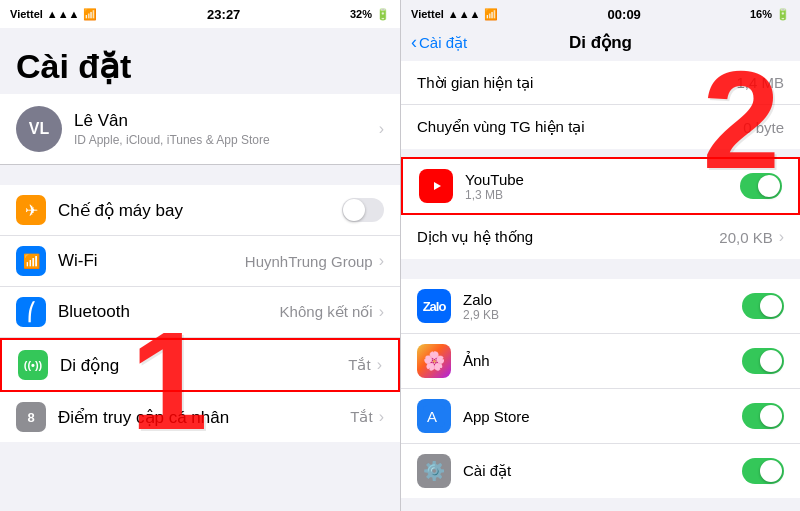 The image size is (800, 511). Describe the element at coordinates (200, 210) in the screenshot. I see `settings-item-airplane: ✈ Chế độ máy bay` at that location.